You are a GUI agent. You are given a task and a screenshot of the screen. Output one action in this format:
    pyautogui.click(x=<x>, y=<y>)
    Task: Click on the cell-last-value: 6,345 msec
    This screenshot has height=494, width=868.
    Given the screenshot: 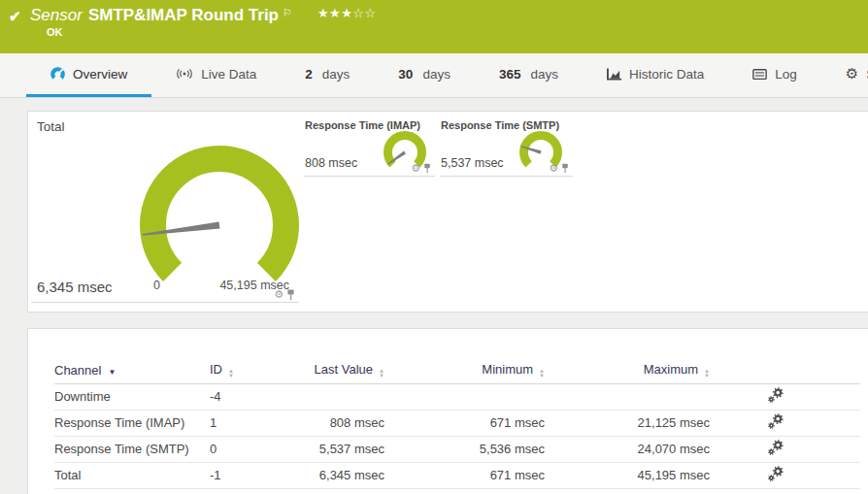 What is the action you would take?
    pyautogui.click(x=326, y=476)
    